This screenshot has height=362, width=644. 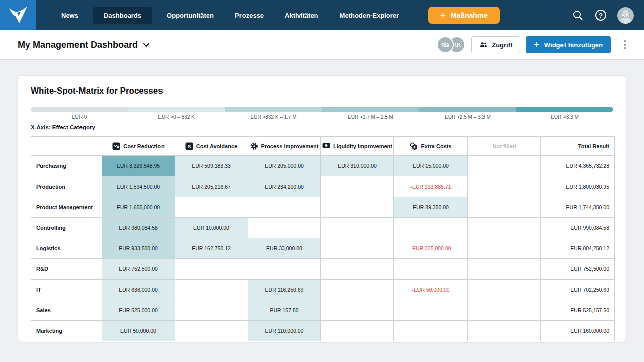 What do you see at coordinates (464, 15) in the screenshot?
I see `add-massnahme-button: + Maßnahme` at bounding box center [464, 15].